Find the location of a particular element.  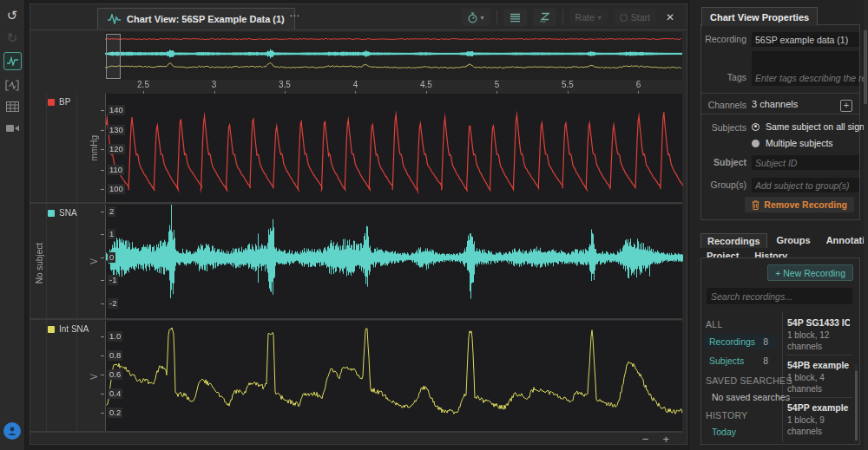

channels-bottom-border is located at coordinates (356, 432).